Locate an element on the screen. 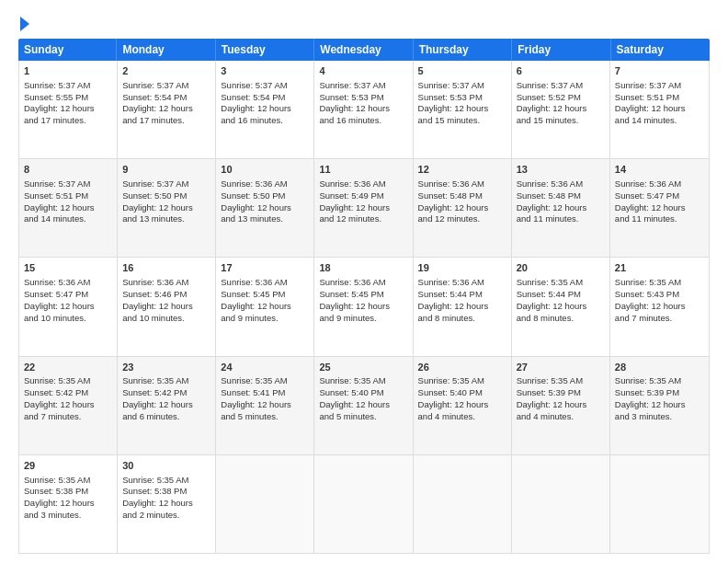 The width and height of the screenshot is (728, 563). cal-cell-day-20: 20Sunrise: 5:35 AMSunset: 5:44 PMDayligh… is located at coordinates (561, 306).